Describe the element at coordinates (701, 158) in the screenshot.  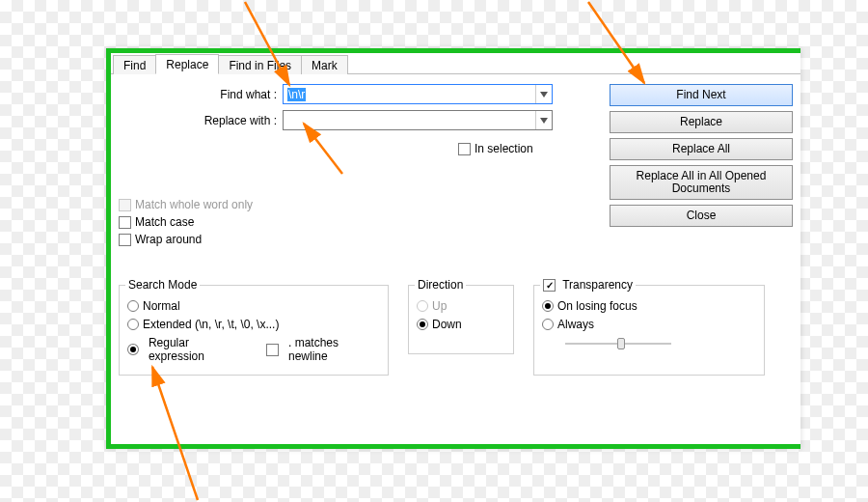
I see `button-column: Find Next Replace Replace All Replace Al…` at that location.